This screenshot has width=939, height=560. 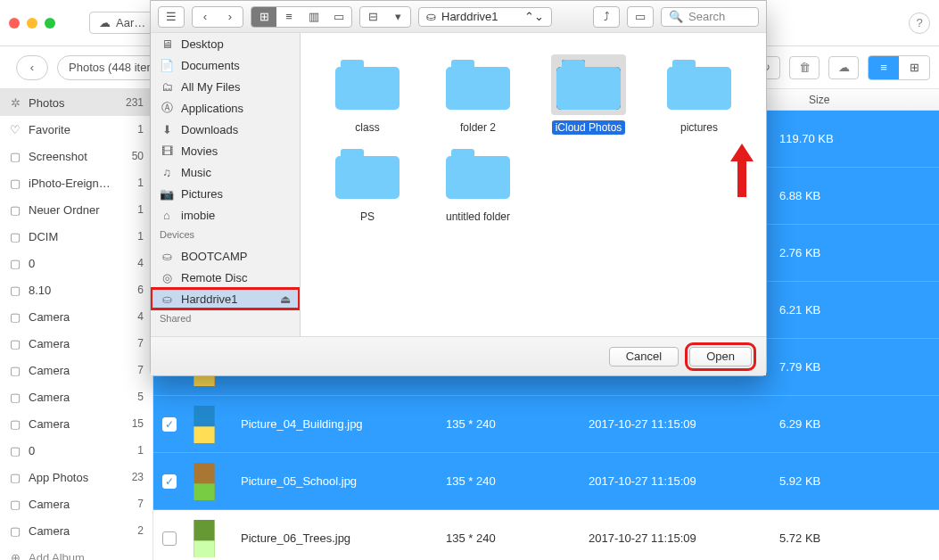 What do you see at coordinates (285, 300) in the screenshot?
I see `eject-icon: ⏏` at bounding box center [285, 300].